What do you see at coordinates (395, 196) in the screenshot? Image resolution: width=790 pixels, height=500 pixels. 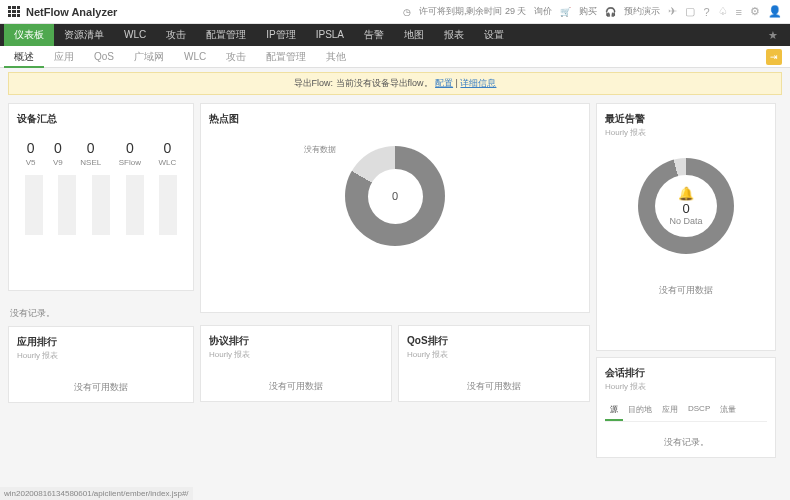 I see `hotspot-chart: 没有数据 0` at bounding box center [395, 196].